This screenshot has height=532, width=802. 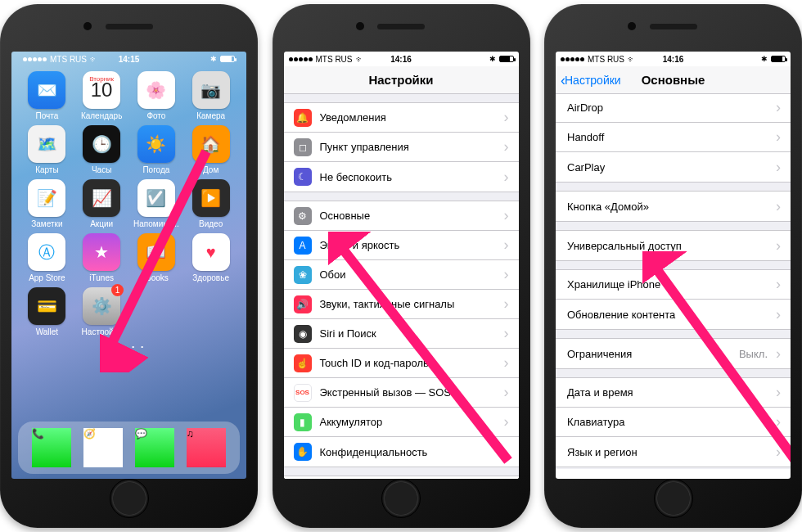 I want to click on settings-row: Дата и время›, so click(x=673, y=393).